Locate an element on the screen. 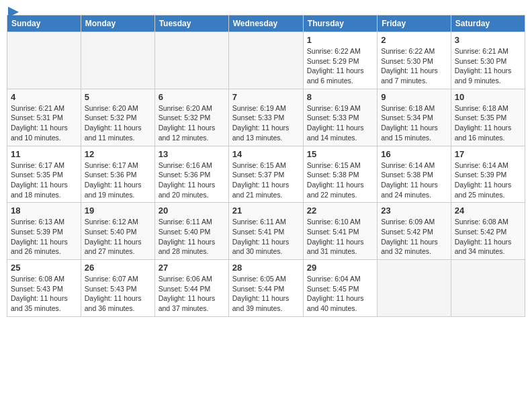 The width and height of the screenshot is (532, 411). day-number: 19 is located at coordinates (118, 211).